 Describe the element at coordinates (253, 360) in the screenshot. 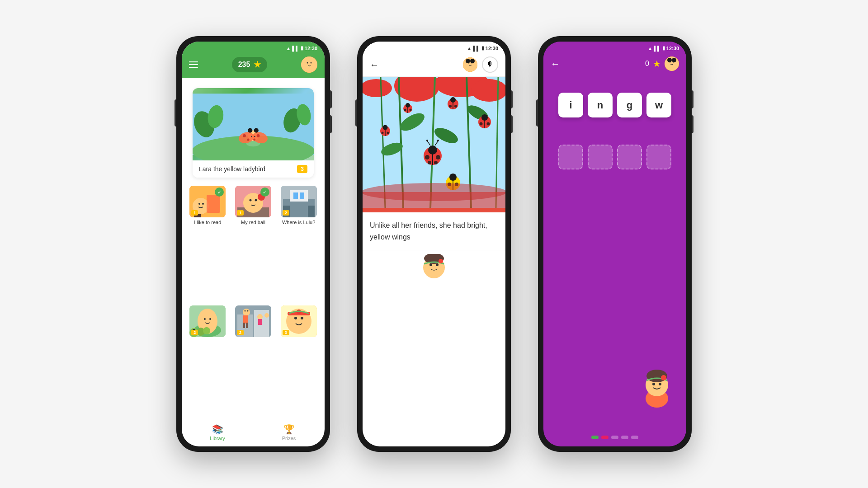

I see `book-item-5: 2` at that location.